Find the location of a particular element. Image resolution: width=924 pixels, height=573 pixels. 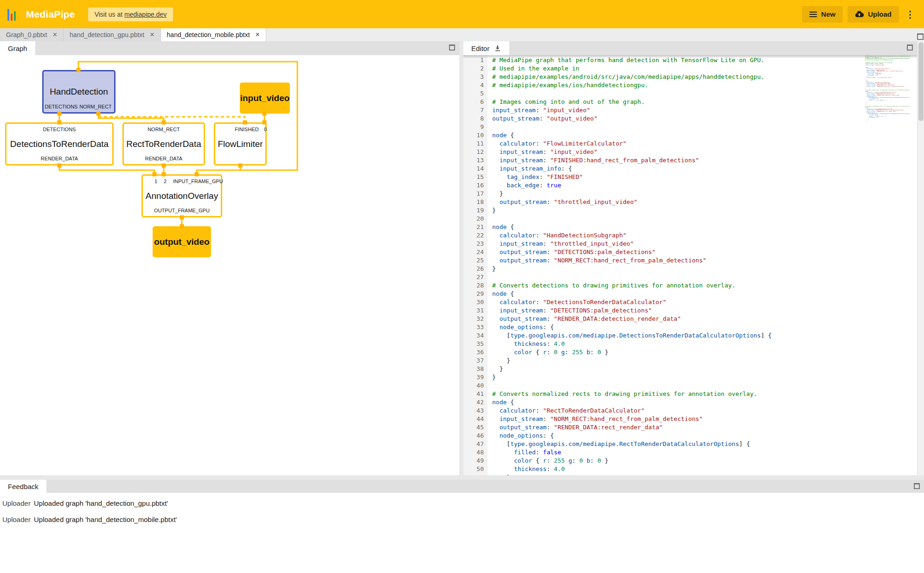

graph-popout-icon is located at coordinates (452, 47).